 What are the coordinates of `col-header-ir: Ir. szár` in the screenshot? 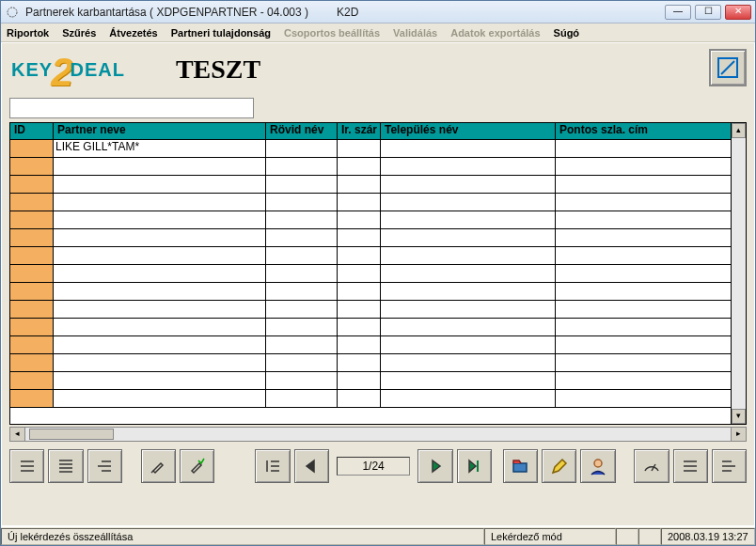 It's located at (359, 132).